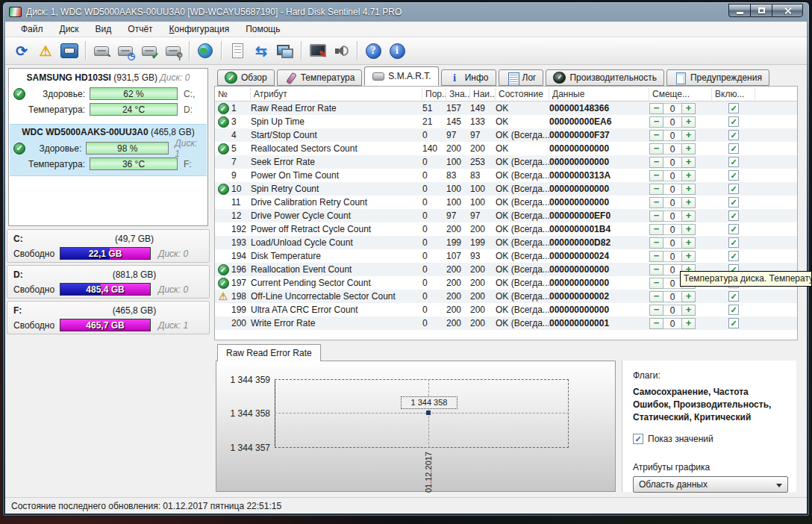 The image size is (812, 524). I want to click on table-row: 4Start/Stop Count09797OK (Всегда...00000…, so click(506, 135).